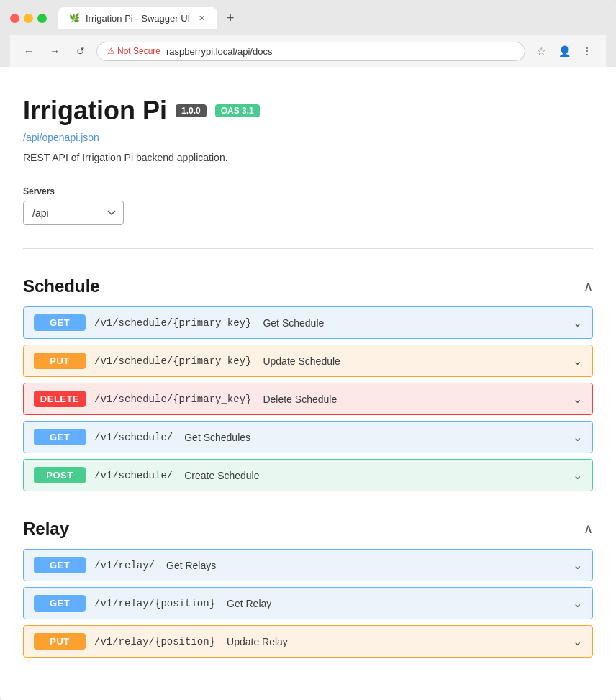 The width and height of the screenshot is (616, 700). I want to click on section-header-relay: Relay ∧, so click(308, 529).